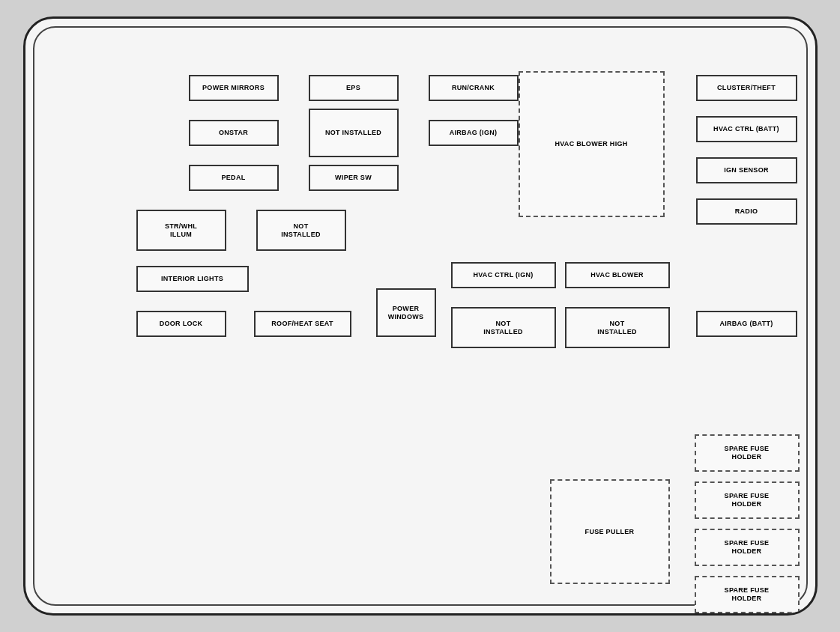 The height and width of the screenshot is (632, 840). What do you see at coordinates (746, 129) in the screenshot?
I see `hvac-ctrl-batt: HVAC CTRL (BATT)` at bounding box center [746, 129].